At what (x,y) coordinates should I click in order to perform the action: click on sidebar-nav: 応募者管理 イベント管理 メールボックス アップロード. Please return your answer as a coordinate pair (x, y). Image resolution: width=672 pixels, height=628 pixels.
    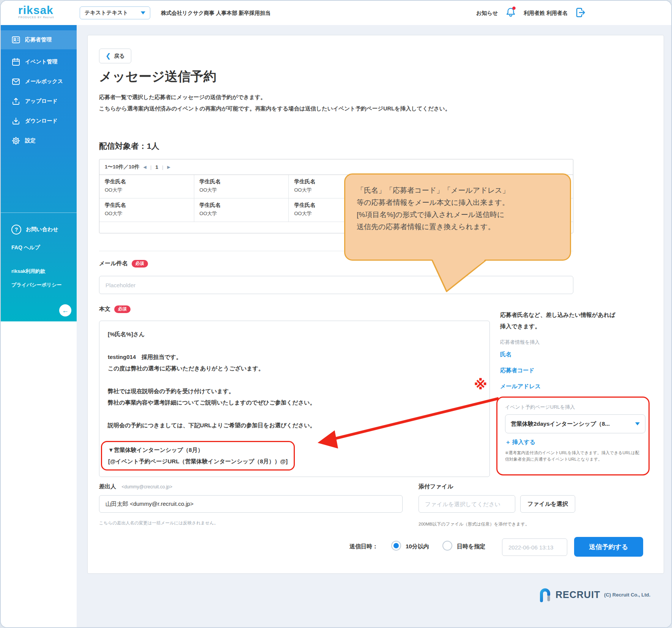
    Looking at the image, I should click on (39, 173).